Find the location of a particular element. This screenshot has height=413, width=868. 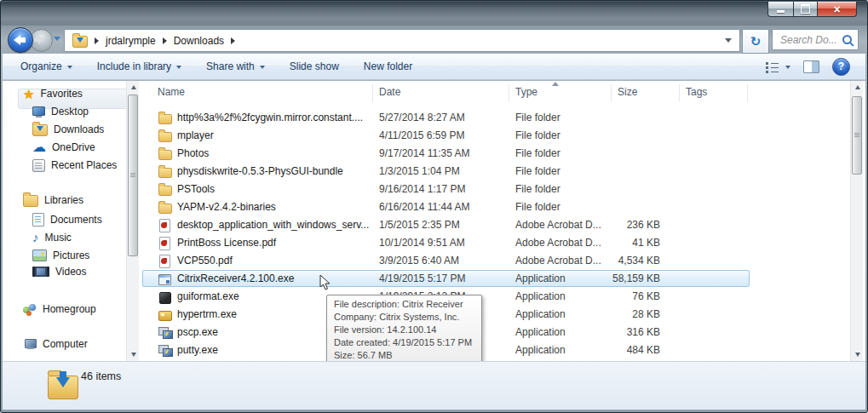

close-button: × is located at coordinates (836, 9).